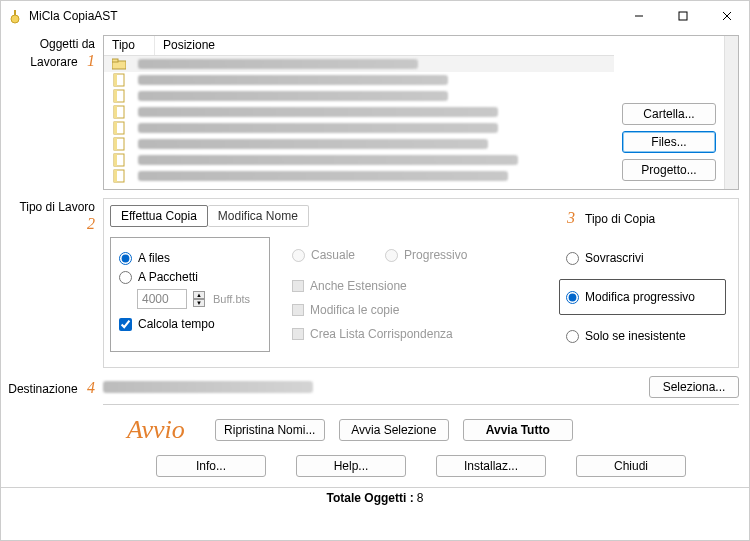 The image size is (750, 541). I want to click on window-title: MiCla CopiaAST, so click(323, 16).